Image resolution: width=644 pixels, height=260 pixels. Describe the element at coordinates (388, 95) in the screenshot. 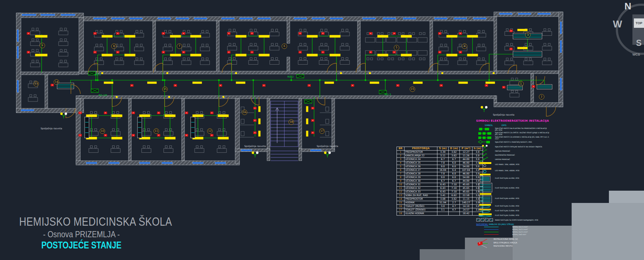

I see `ro-label: RO-3` at that location.